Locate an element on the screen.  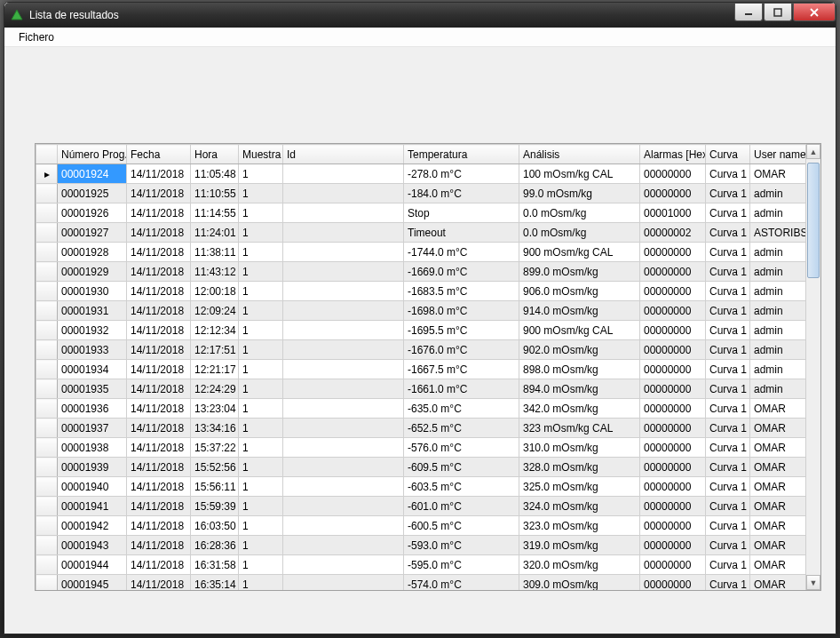
table-row: 0000194114/11/201815:59:391-601.0 m°C324… is located at coordinates (421, 506).